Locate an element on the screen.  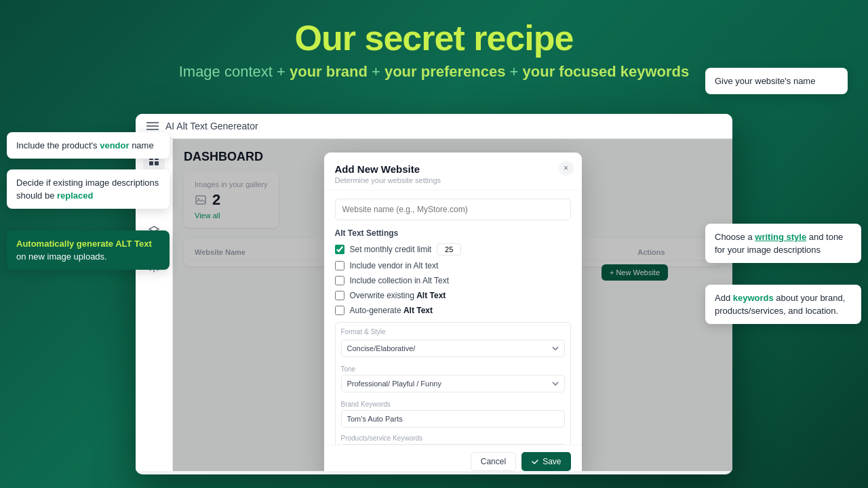
save-icon is located at coordinates (535, 462).